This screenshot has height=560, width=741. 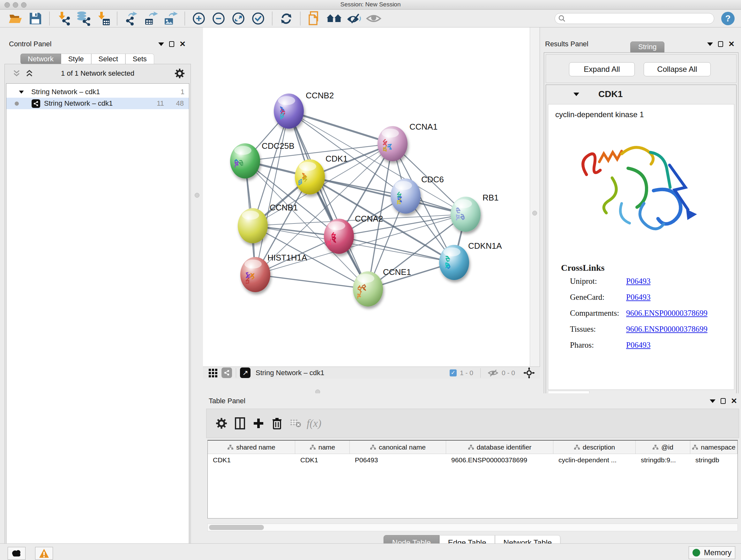 I want to click on edge-CCNB2-CCNA1, so click(x=341, y=127).